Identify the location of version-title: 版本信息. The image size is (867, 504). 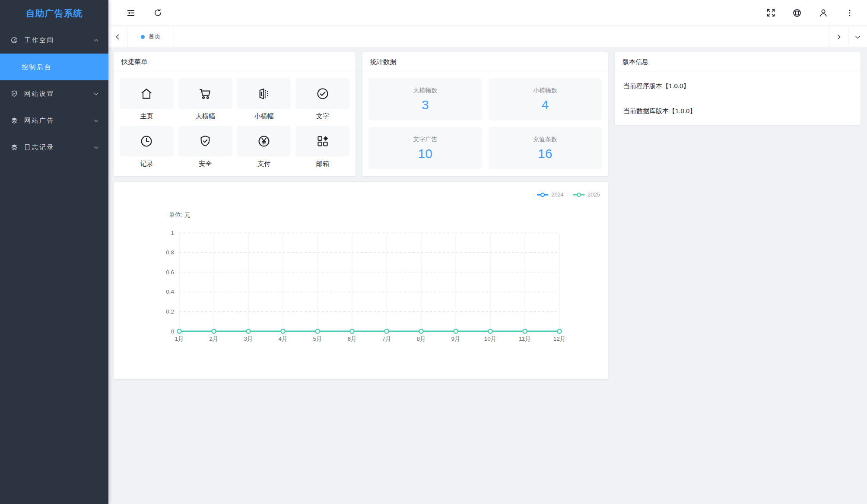
(738, 62).